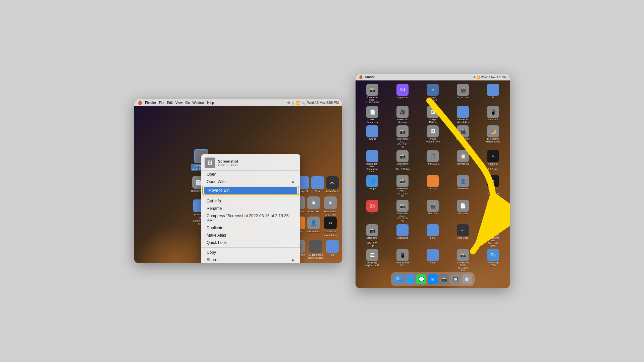 Image resolution: width=644 pixels, height=362 pixels. I want to click on r-screenshot-735-label: Screenshot 2021-06-...7.35 PM, so click(372, 242).